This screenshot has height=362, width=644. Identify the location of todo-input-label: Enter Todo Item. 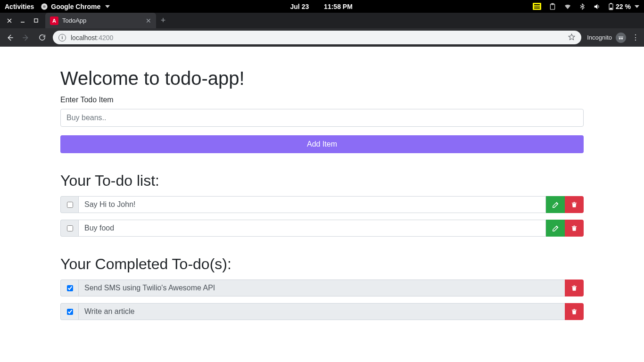
(322, 100).